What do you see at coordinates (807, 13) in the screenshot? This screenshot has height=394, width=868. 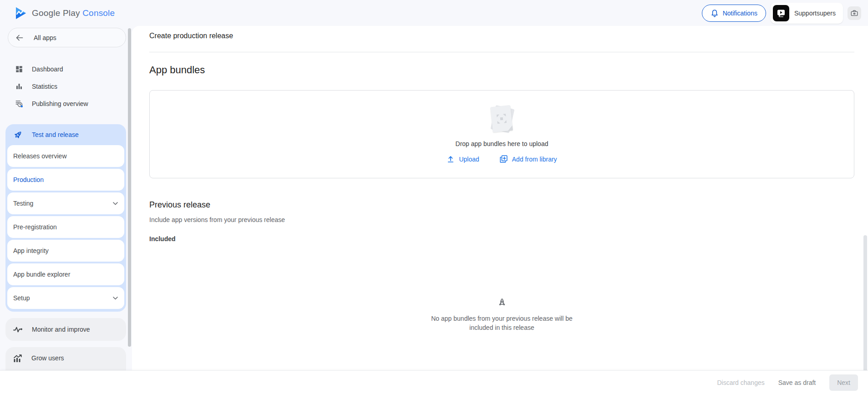 I see `account-chip: Supportsupers` at bounding box center [807, 13].